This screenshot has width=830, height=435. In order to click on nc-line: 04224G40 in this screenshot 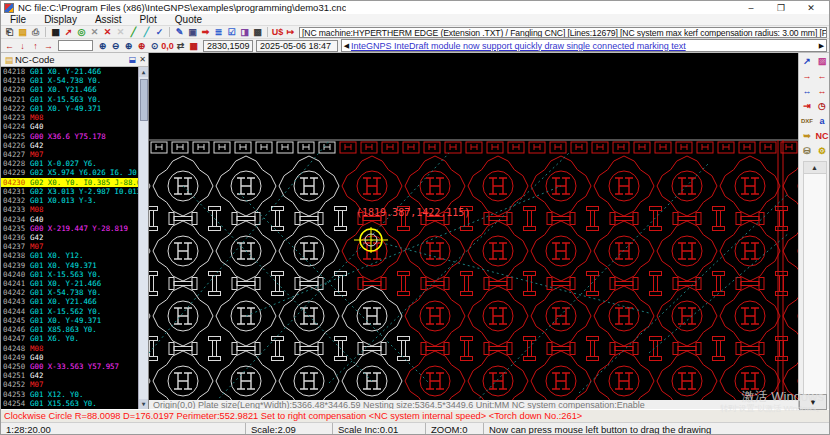, I will do `click(74, 126)`.